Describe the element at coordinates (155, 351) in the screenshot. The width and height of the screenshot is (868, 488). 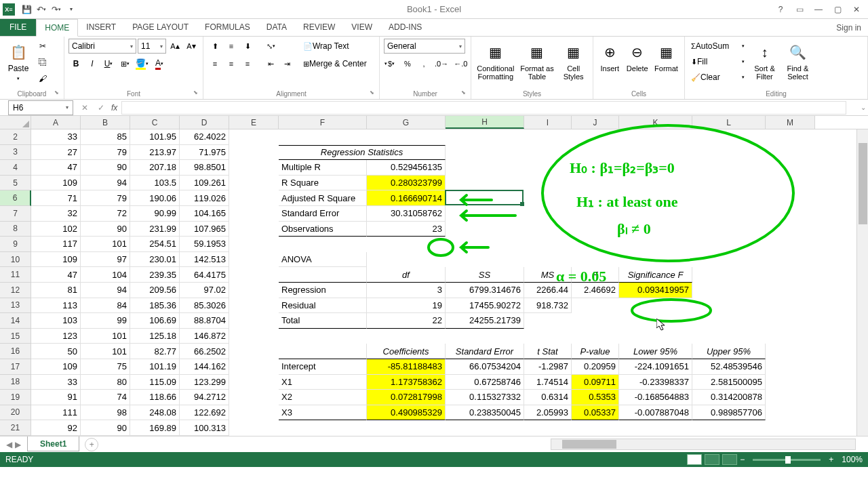
I see `cell-C16: 82.77` at that location.